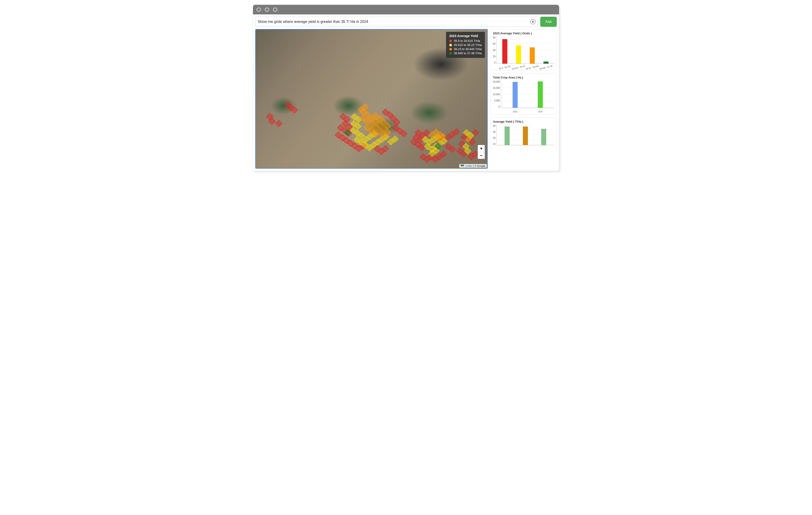 The width and height of the screenshot is (812, 515). What do you see at coordinates (523, 135) in the screenshot?
I see `chart-card-avg-yield: Average Yield ( T/Ha ) 40 30 20 10` at bounding box center [523, 135].